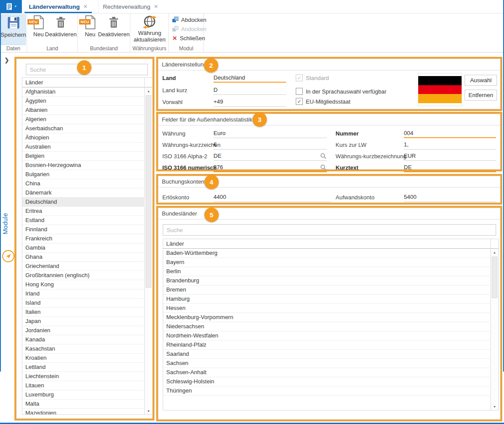 The width and height of the screenshot is (504, 424). What do you see at coordinates (84, 156) in the screenshot?
I see `list-item-country: Belgien` at bounding box center [84, 156].